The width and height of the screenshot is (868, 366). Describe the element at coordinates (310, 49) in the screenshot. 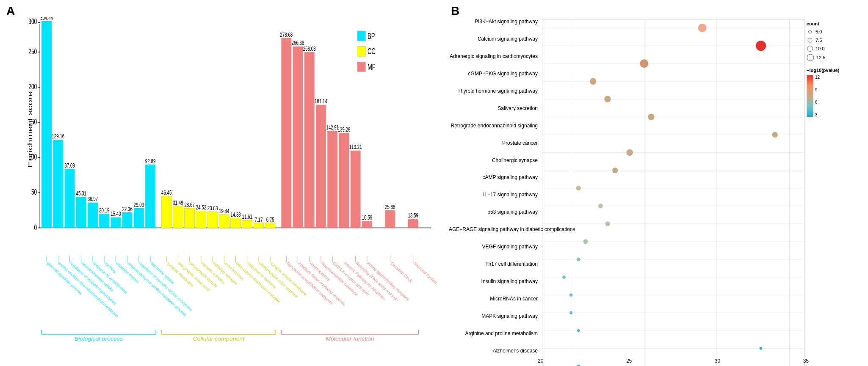

I see `svg-text: 258.03` at that location.